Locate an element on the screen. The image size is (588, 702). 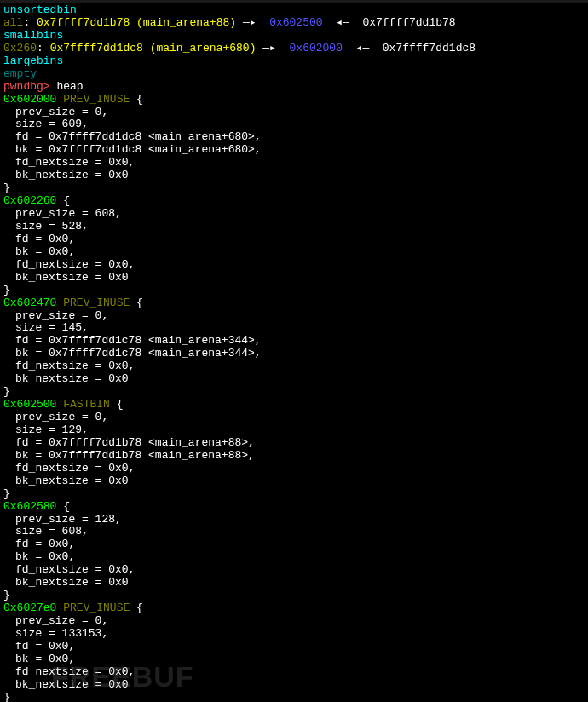
chunk-field: prev_size = 128, is located at coordinates (294, 520).